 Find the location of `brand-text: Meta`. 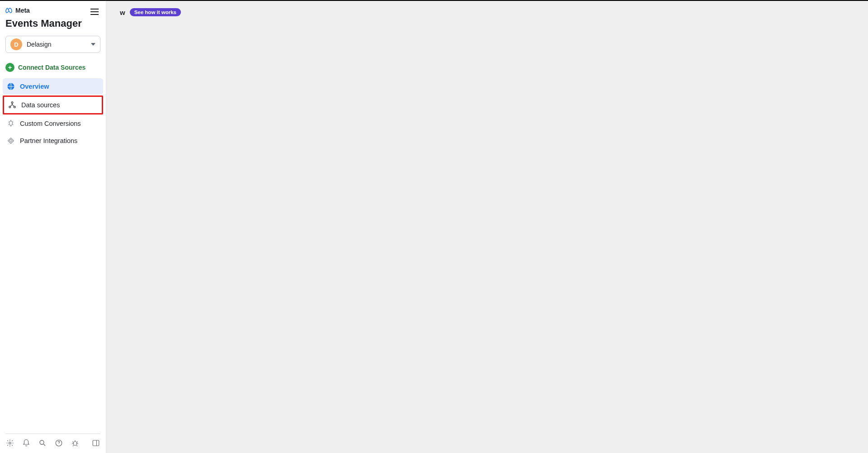

brand-text: Meta is located at coordinates (23, 10).